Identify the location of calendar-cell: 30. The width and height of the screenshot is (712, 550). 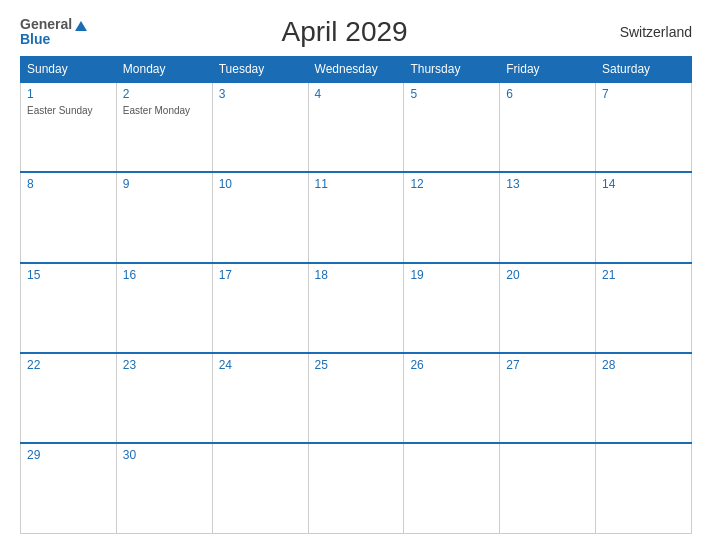
(164, 488).